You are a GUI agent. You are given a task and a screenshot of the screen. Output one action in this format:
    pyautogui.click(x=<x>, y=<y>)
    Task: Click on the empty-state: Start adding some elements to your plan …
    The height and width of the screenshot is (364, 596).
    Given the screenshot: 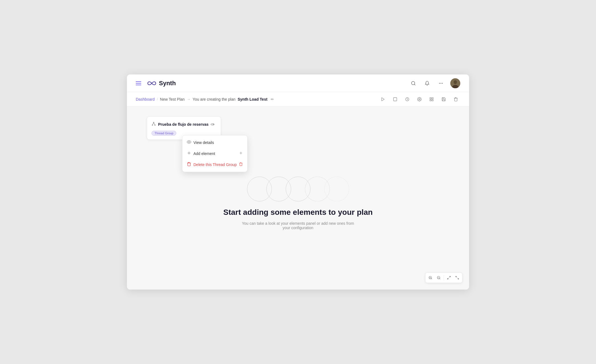 What is the action you would take?
    pyautogui.click(x=298, y=203)
    